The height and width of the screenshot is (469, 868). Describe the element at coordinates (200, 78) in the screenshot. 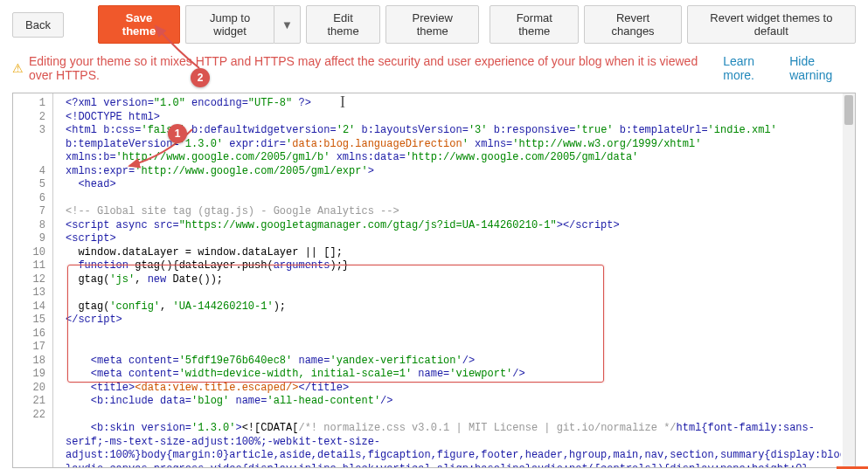

I see `annotation-badge-2: 2` at that location.